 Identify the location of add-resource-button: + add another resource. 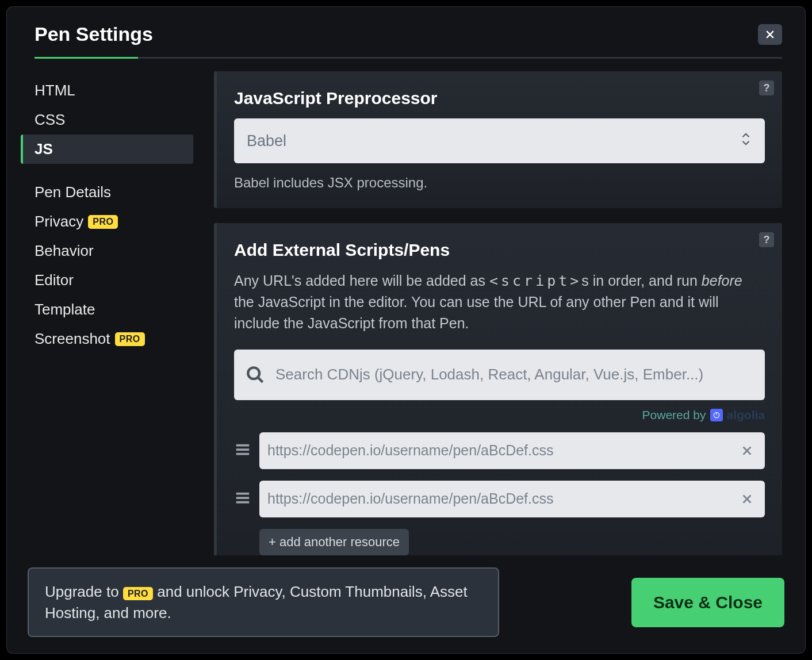
(334, 542).